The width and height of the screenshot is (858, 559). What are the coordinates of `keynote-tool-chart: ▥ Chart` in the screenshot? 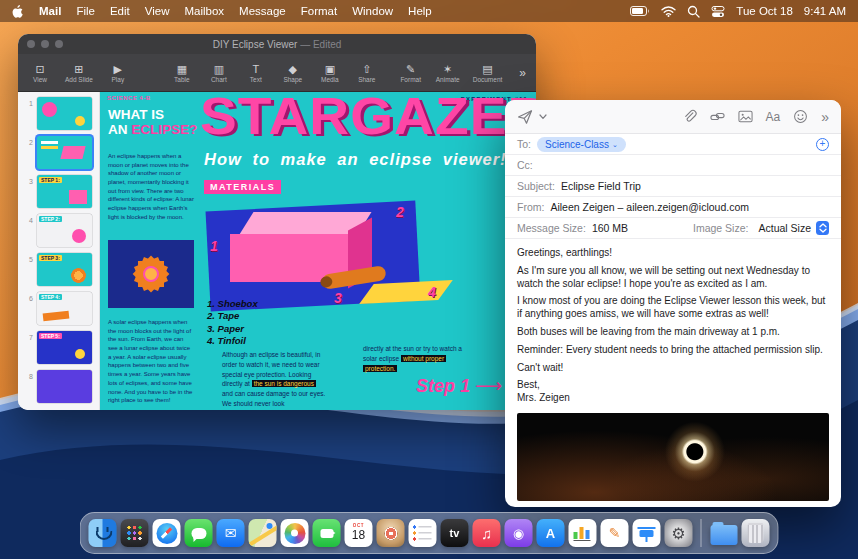 It's located at (219, 73).